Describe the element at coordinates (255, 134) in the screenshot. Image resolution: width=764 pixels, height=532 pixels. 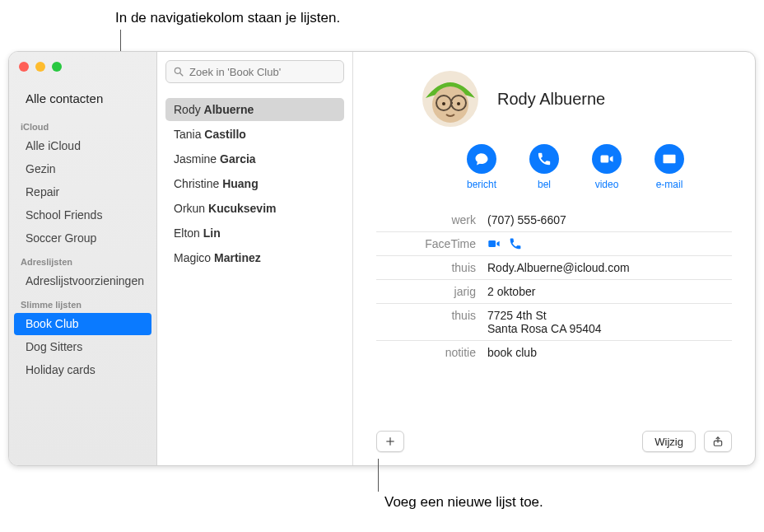
I see `contact-list-item: Tania Castillo` at that location.